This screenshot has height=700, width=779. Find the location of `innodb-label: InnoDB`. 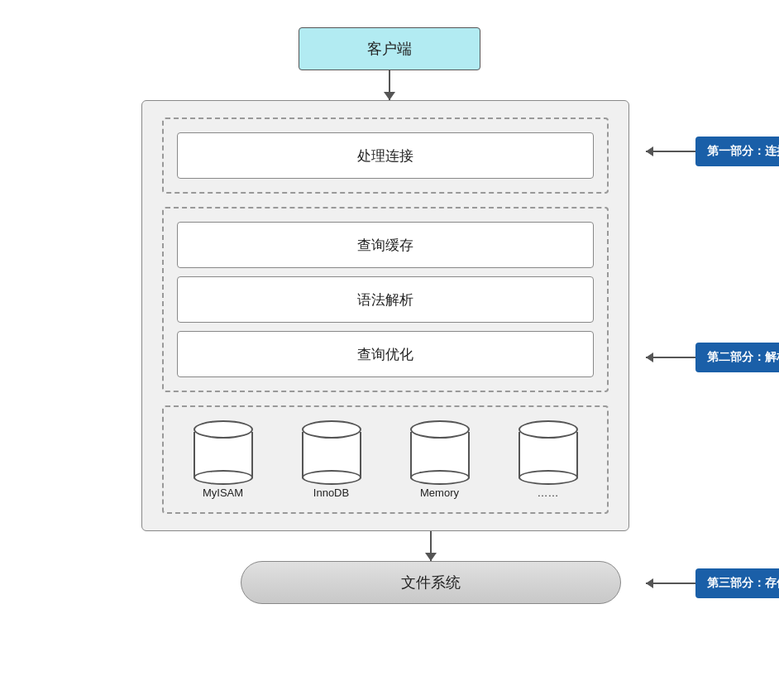

innodb-label: InnoDB is located at coordinates (331, 493).